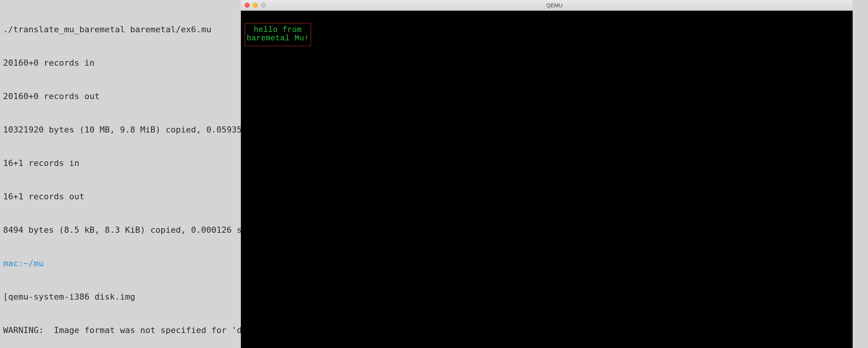  What do you see at coordinates (120, 197) in the screenshot?
I see `terminal-output-line: 16+1 records out` at bounding box center [120, 197].